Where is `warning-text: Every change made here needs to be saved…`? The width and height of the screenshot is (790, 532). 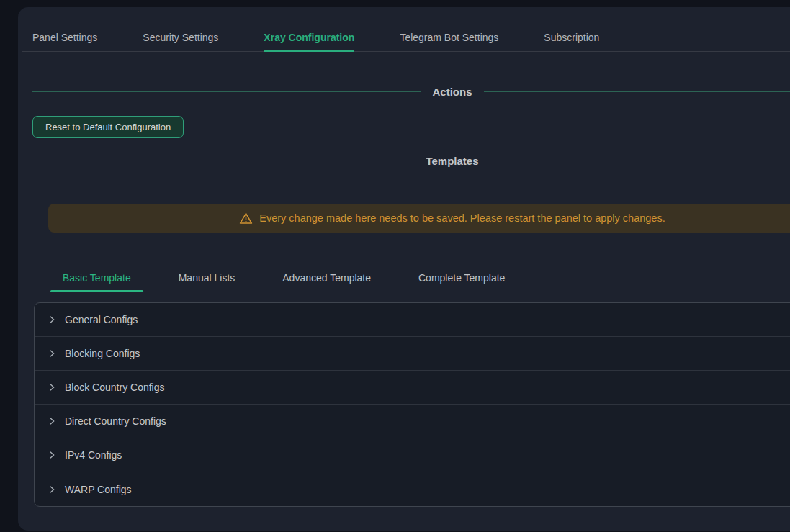 warning-text: Every change made here needs to be saved… is located at coordinates (462, 218).